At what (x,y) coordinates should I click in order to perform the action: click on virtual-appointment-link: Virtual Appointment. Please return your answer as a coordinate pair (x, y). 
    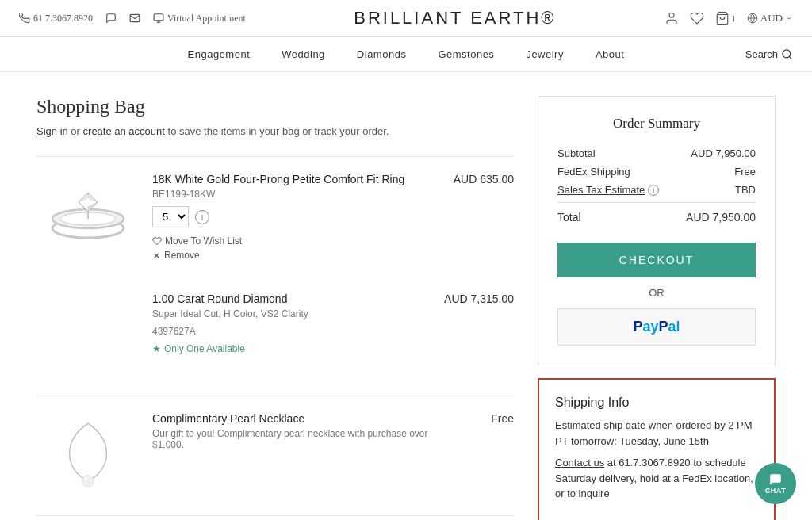
    Looking at the image, I should click on (200, 19).